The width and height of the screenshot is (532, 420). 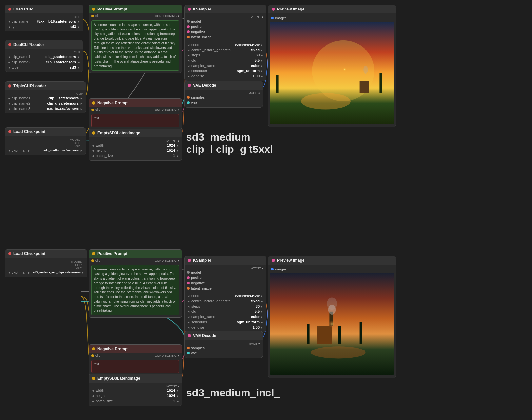 I want to click on top-label-line1: sd3_medium, so click(x=229, y=137).